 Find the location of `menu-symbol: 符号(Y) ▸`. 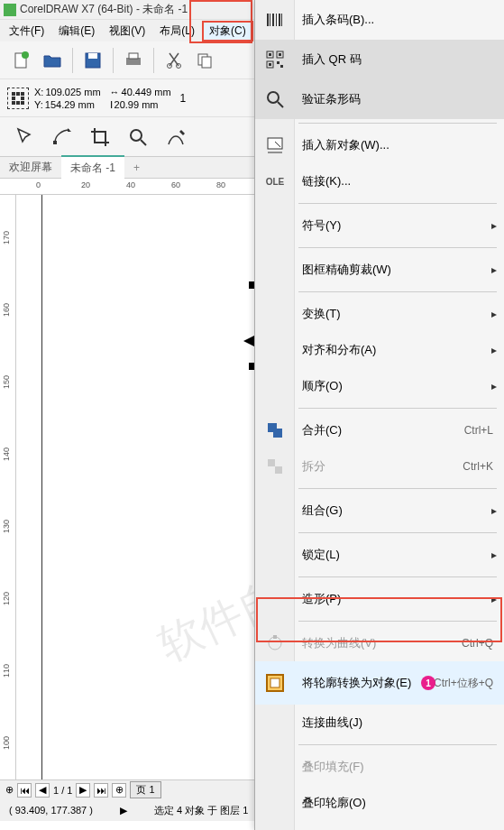

menu-symbol: 符号(Y) ▸ is located at coordinates (380, 226).